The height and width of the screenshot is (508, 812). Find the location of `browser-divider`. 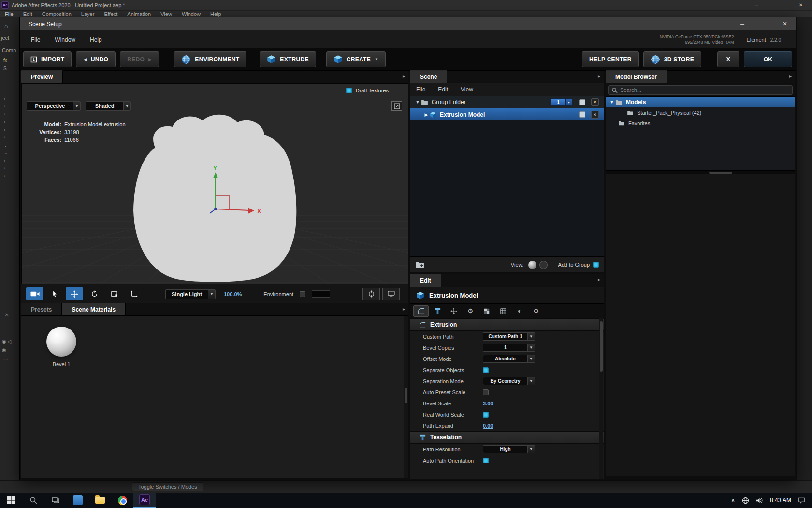

browser-divider is located at coordinates (700, 172).